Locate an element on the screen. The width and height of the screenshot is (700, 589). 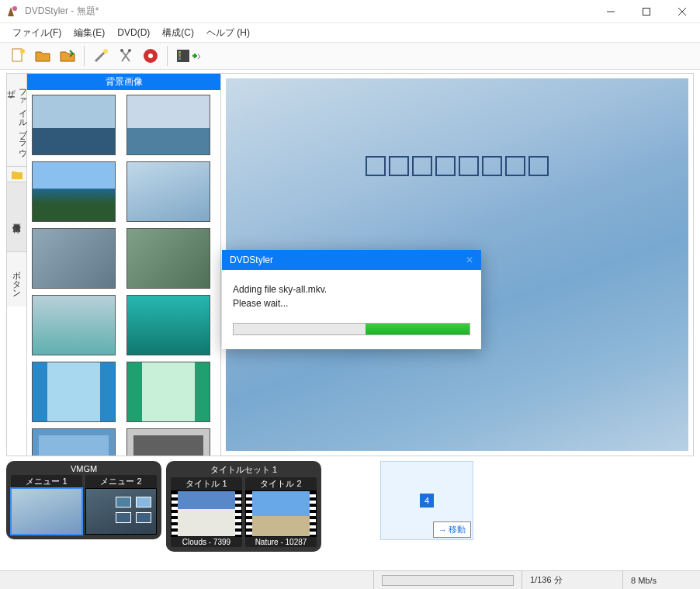
save-button is located at coordinates (68, 56).